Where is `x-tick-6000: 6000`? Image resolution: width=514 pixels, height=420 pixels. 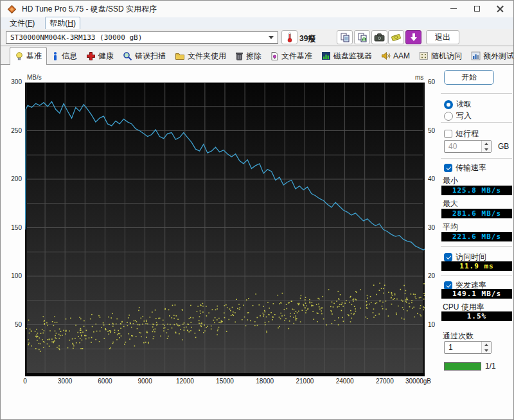
x-tick-6000: 6000 is located at coordinates (105, 381).